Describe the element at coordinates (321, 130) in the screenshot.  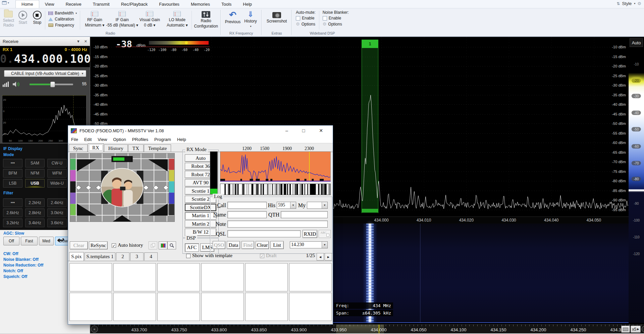
I see `close-button: ✕` at that location.